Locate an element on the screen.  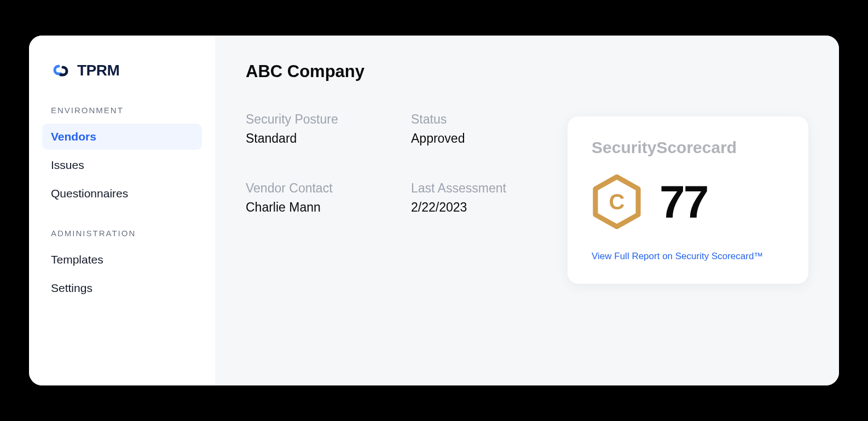
info-label: Status is located at coordinates (474, 119).